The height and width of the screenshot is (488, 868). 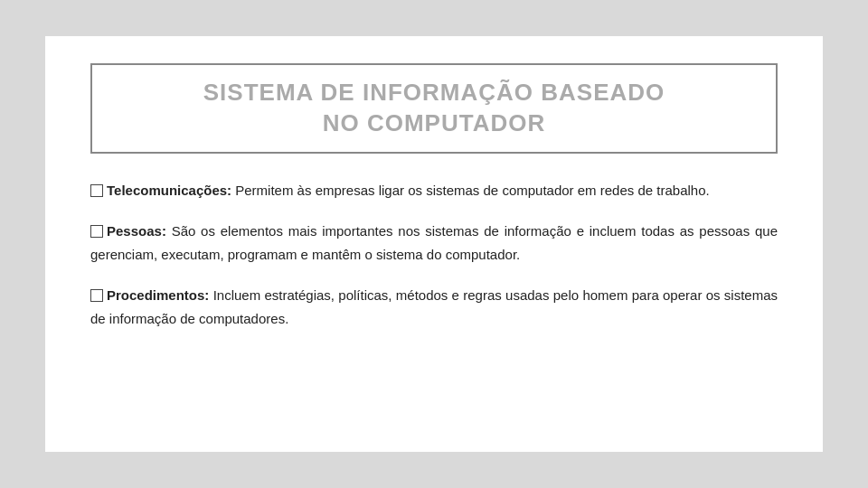 What do you see at coordinates (434, 92) in the screenshot?
I see `title-line1: SISTEMA DE INFORMAÇÃO BASEADO` at bounding box center [434, 92].